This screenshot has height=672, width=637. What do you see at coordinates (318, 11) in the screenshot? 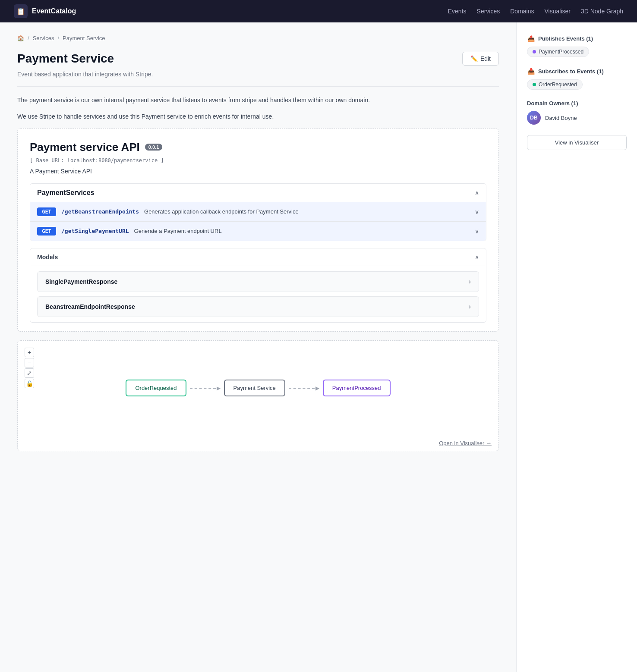
I see `navbar: 📋 EventCatalog Events Services Domains V…` at bounding box center [318, 11].